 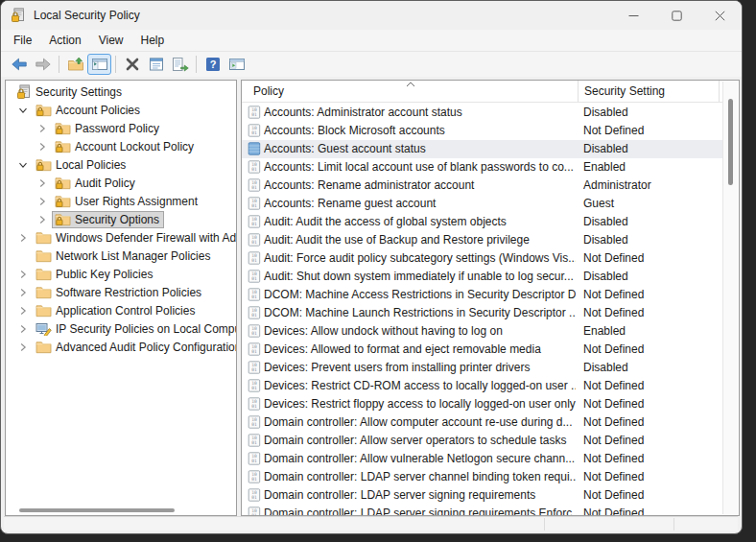 I want to click on toolbar-export-list-button, so click(x=180, y=64).